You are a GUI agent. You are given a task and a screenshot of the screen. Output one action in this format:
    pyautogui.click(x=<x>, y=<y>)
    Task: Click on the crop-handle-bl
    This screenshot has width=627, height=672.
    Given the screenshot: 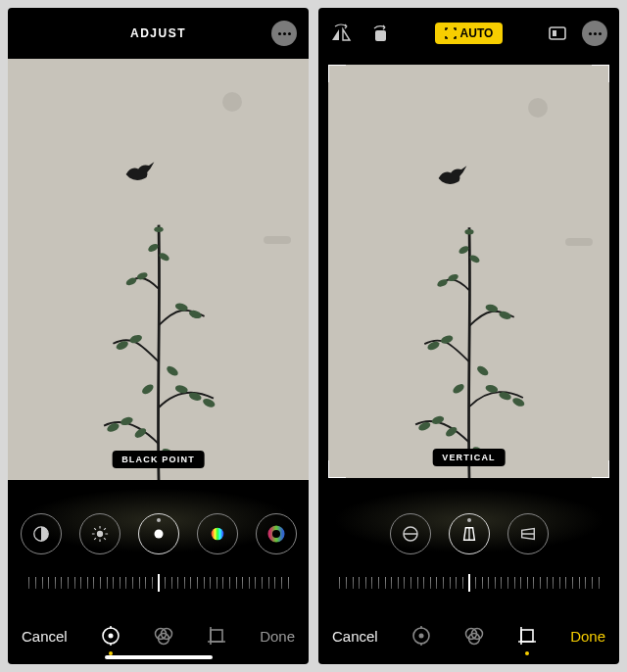 What is the action you would take?
    pyautogui.click(x=337, y=469)
    